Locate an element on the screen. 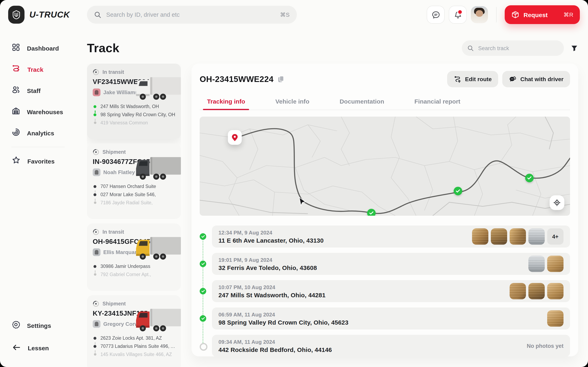 The image size is (588, 367). checkpoint-pending-icon is located at coordinates (204, 347).